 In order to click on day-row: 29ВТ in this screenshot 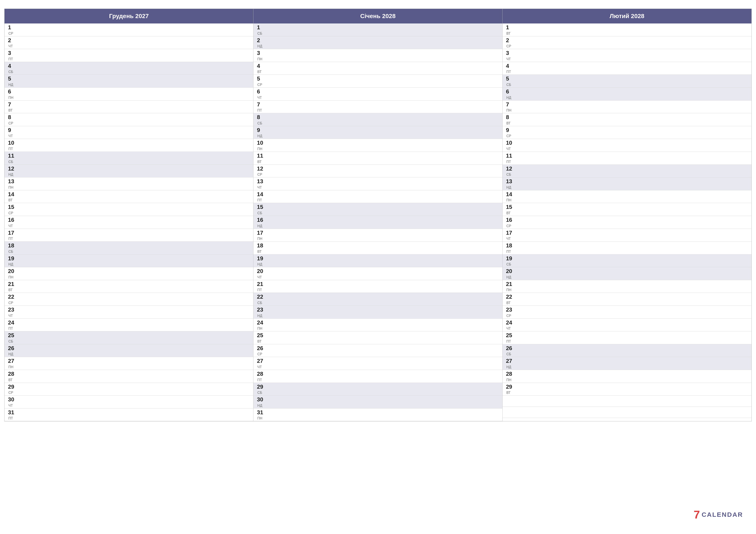, I will do `click(627, 390)`.